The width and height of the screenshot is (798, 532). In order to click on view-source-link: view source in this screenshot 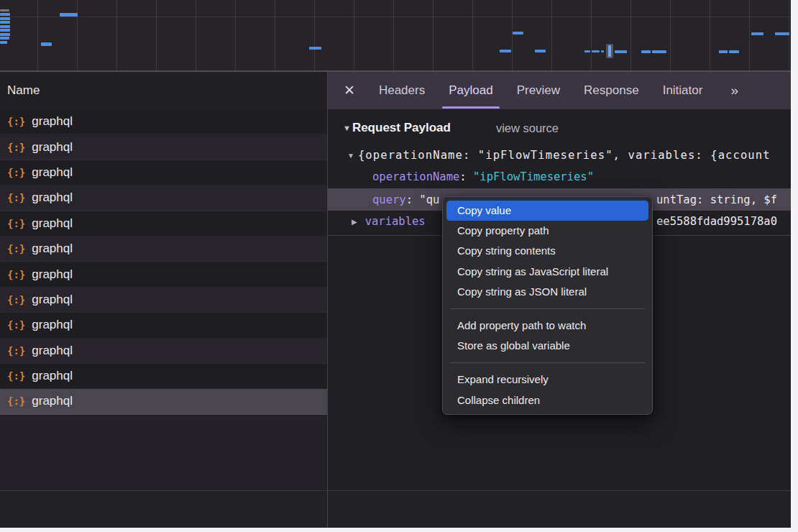, I will do `click(528, 128)`.